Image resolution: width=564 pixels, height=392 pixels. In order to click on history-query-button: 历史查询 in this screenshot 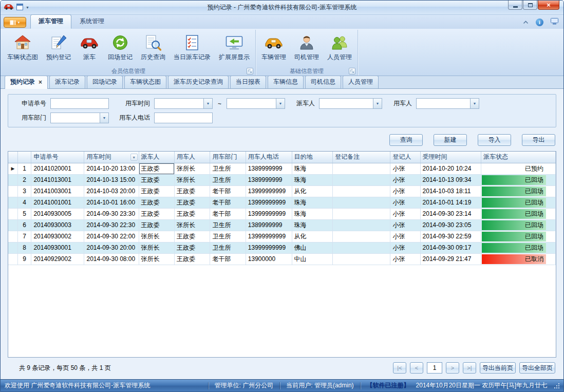, I will do `click(153, 48)`.